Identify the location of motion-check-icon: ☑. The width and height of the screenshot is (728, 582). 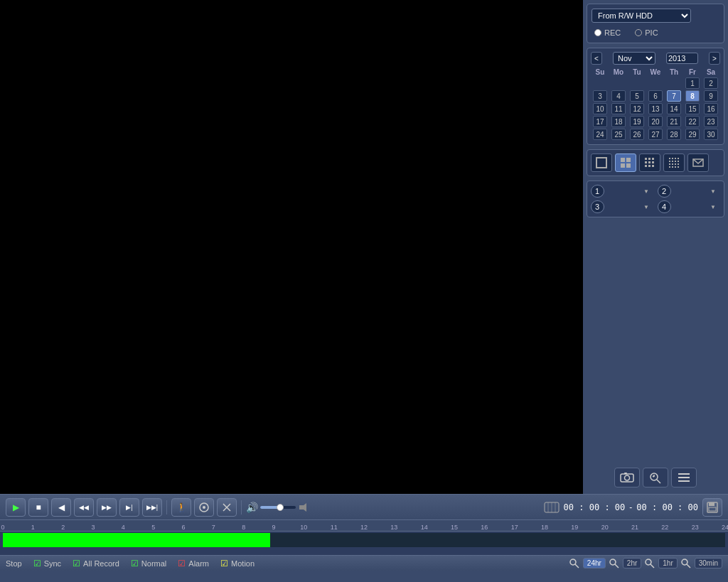
(225, 564).